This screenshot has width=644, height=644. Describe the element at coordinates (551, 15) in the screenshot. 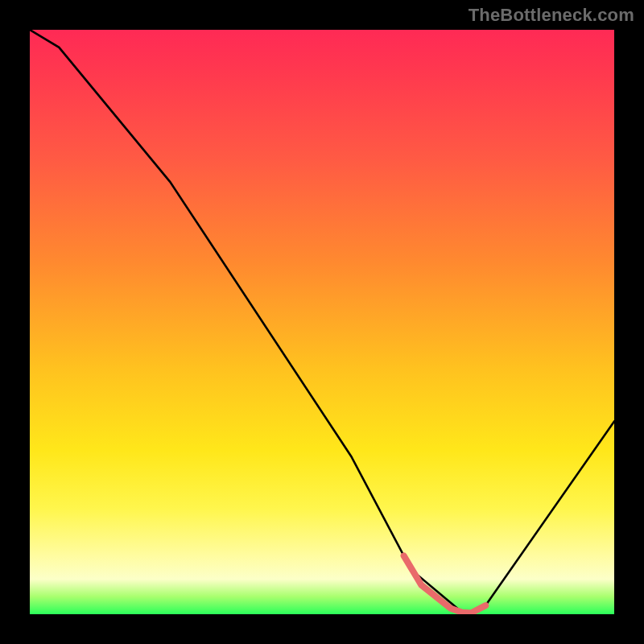

I see `watermark-text: TheBottleneck.com` at that location.